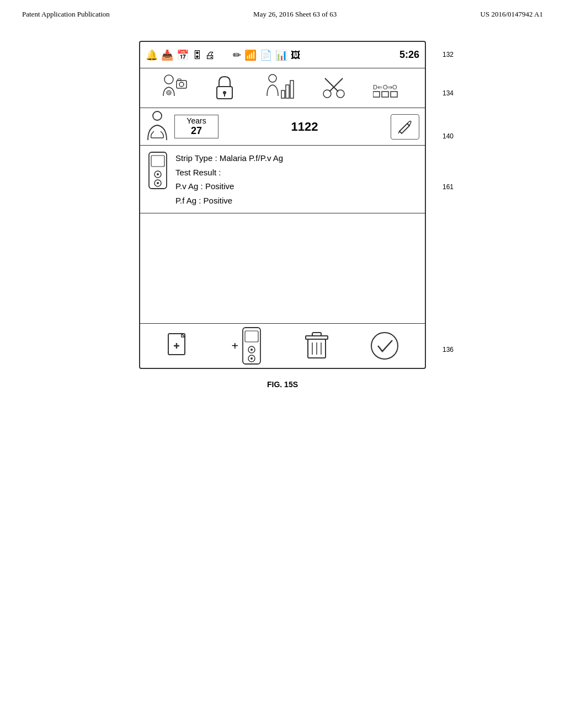 The width and height of the screenshot is (565, 728). I want to click on figure-caption: FIG. 15S, so click(282, 384).